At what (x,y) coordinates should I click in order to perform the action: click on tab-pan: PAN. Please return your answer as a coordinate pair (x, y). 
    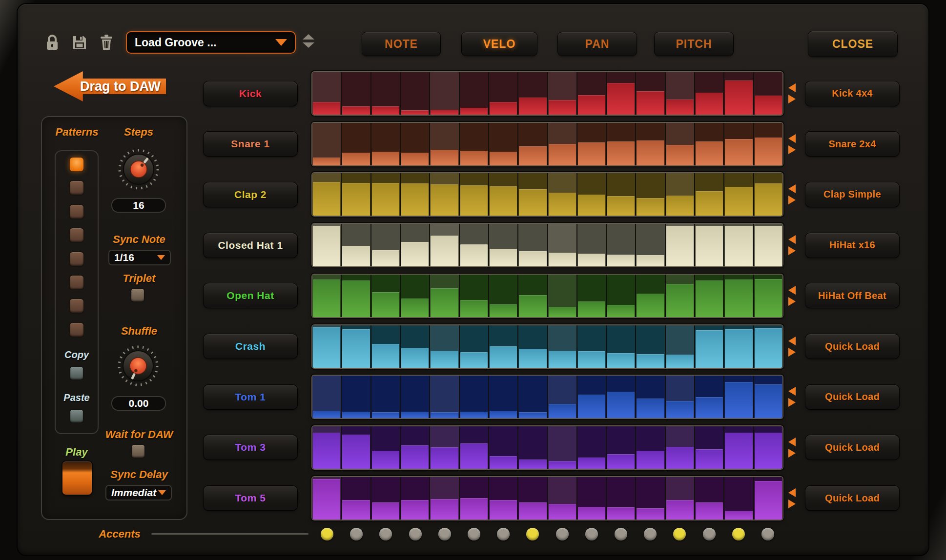
    Looking at the image, I should click on (597, 44).